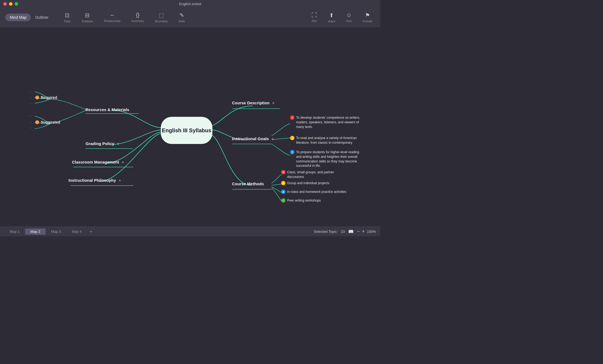 The width and height of the screenshot is (603, 364). Describe the element at coordinates (37, 122) in the screenshot. I see `suggested-icon` at that location.